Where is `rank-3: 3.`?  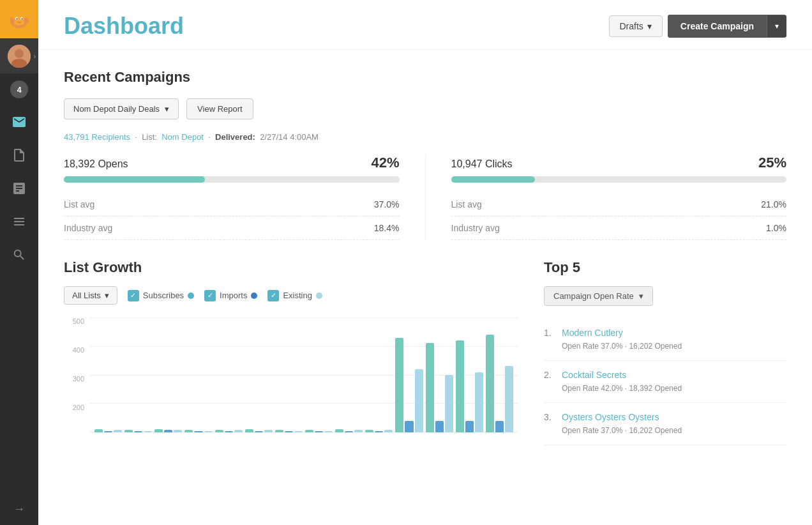 rank-3: 3. is located at coordinates (550, 424).